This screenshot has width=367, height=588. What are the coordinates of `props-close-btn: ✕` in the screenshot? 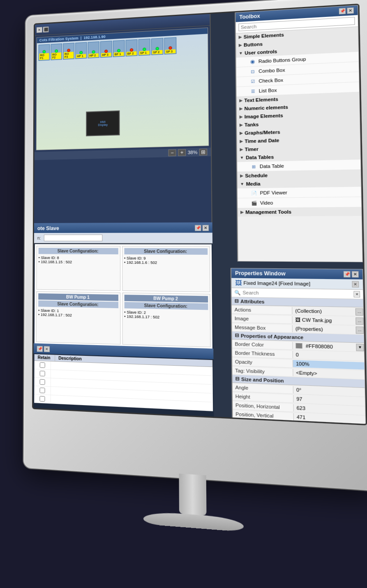 It's located at (355, 274).